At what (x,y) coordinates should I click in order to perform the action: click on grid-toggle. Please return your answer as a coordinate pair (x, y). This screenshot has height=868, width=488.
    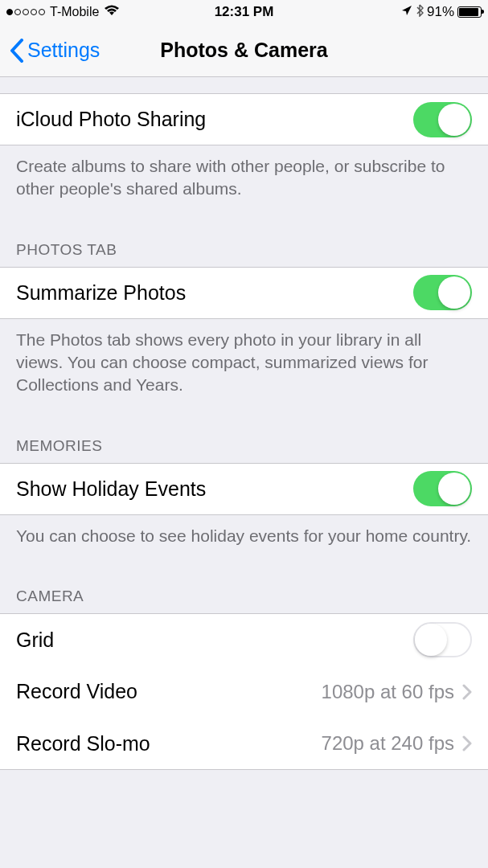
    Looking at the image, I should click on (442, 640).